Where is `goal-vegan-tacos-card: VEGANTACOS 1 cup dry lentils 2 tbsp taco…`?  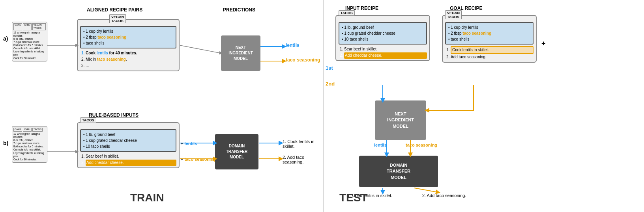
goal-vegan-tacos-card: VEGANTACOS 1 cup dry lentils 2 tbsp taco… is located at coordinates (489, 39).